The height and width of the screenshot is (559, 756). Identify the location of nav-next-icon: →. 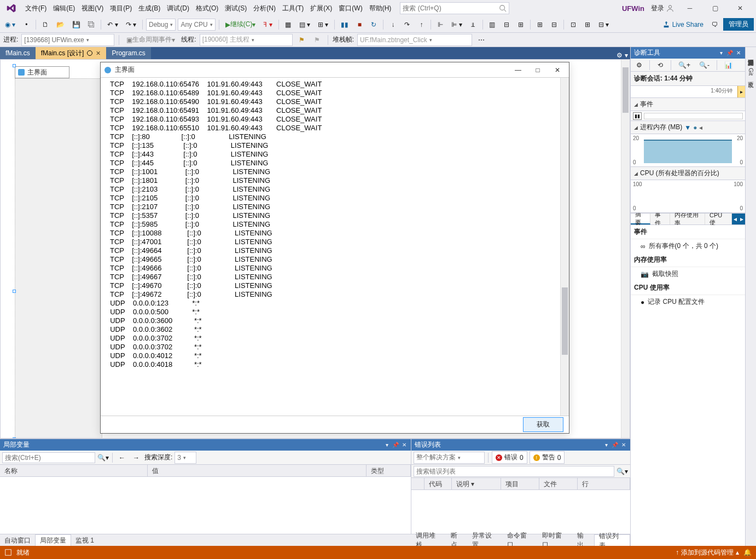
(136, 458).